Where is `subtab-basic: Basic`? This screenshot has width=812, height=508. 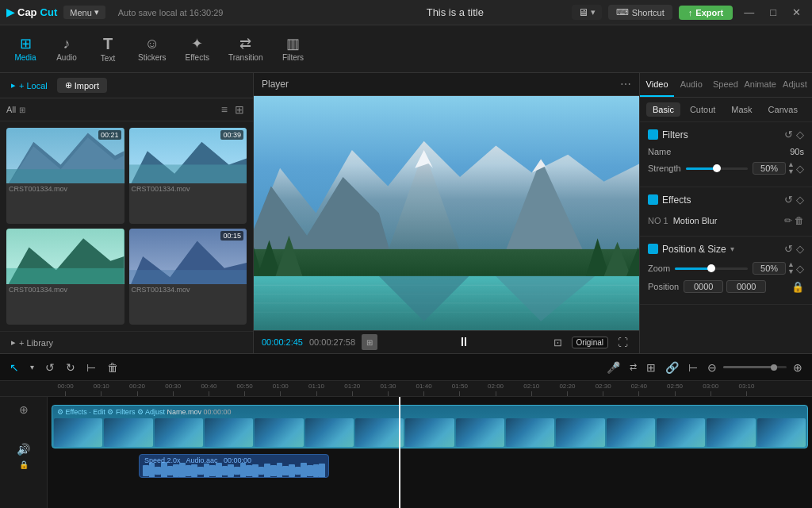
subtab-basic: Basic is located at coordinates (663, 110).